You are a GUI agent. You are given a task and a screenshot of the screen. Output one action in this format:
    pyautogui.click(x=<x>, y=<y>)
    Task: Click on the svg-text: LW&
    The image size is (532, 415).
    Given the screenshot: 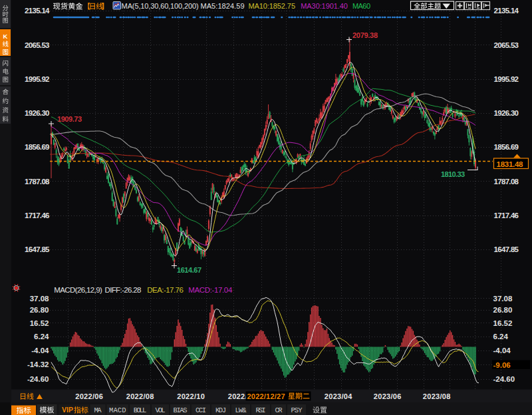 What is the action you would take?
    pyautogui.click(x=241, y=410)
    